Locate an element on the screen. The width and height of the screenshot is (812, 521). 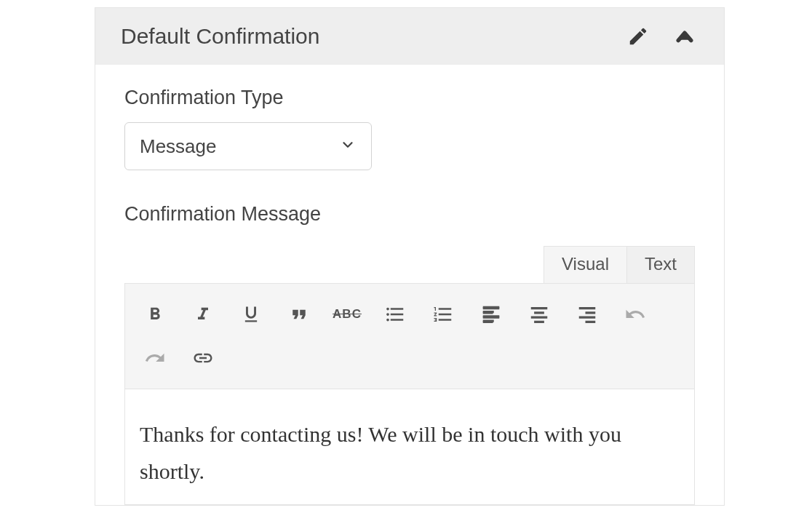
panel-title: Default Confirmation is located at coordinates (220, 36).